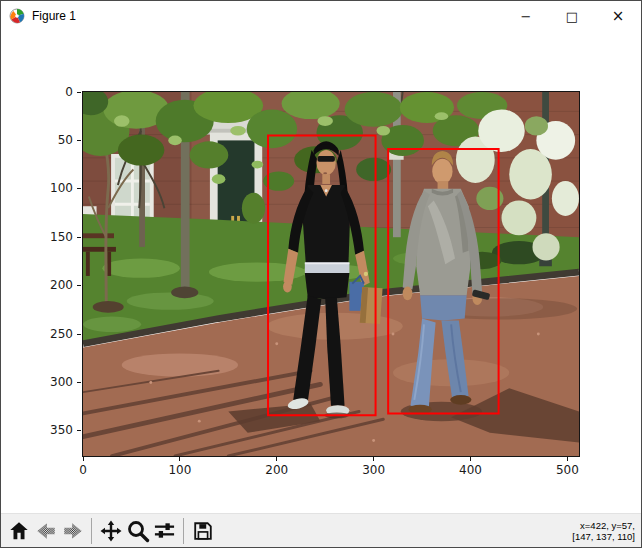  Describe the element at coordinates (572, 16) in the screenshot. I see `maximize-button: □` at that location.